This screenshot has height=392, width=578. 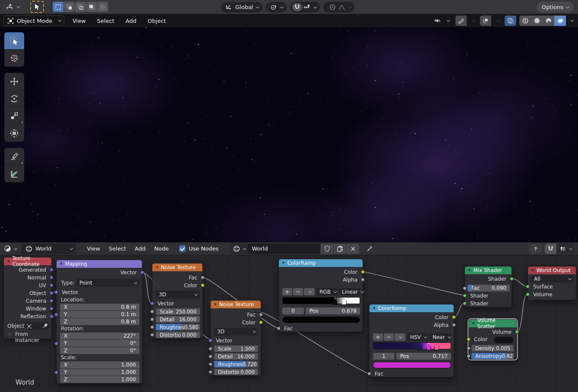 What do you see at coordinates (14, 116) in the screenshot?
I see `tool-scale` at bounding box center [14, 116].